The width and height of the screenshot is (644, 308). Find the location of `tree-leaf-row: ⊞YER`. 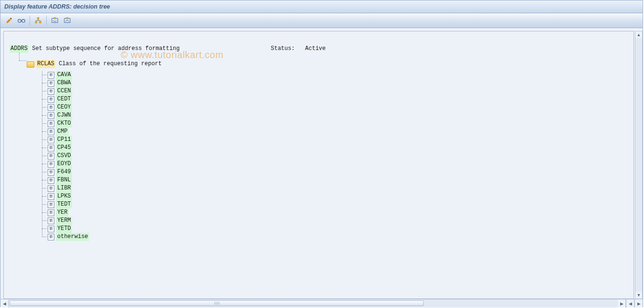

tree-leaf-row: ⊞YER is located at coordinates (333, 212).